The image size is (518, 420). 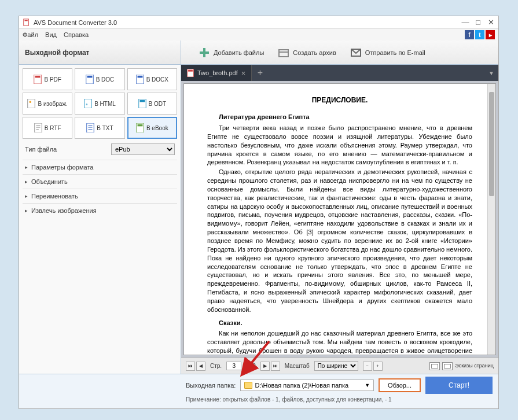 What do you see at coordinates (340, 342) in the screenshot?
I see `doc-paragraph: Как ни неполон дошедший до нас сказочный…` at bounding box center [340, 342].